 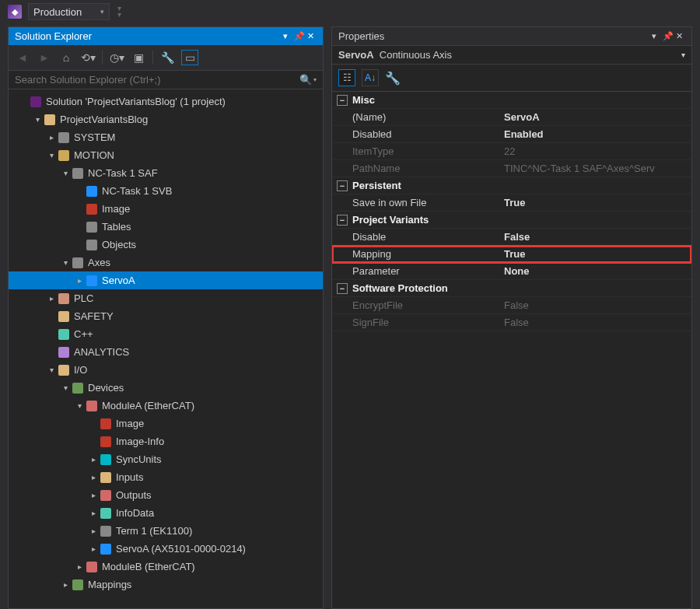 I want to click on wrench-icon: 🔧, so click(x=393, y=78).